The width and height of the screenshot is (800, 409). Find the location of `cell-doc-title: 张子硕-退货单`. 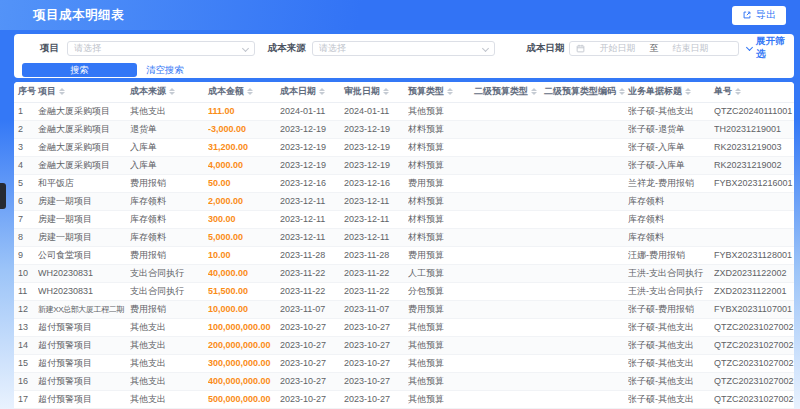

cell-doc-title: 张子硕-退货单 is located at coordinates (671, 129).